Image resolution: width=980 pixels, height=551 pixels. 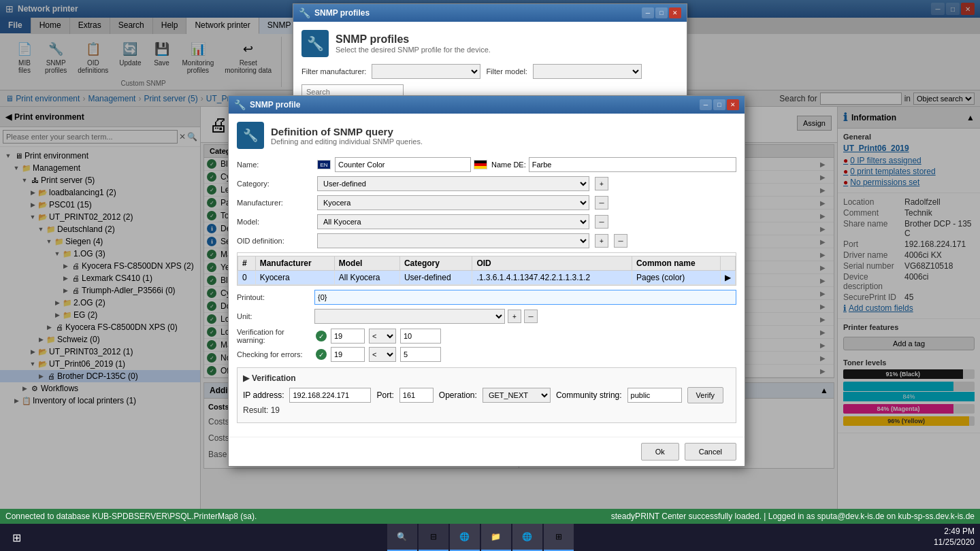 I want to click on dialog-min-btn: ─, so click(x=706, y=105).